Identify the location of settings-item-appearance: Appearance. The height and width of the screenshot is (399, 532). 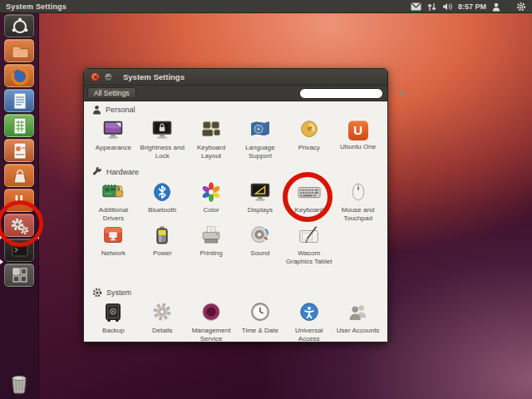
(113, 140).